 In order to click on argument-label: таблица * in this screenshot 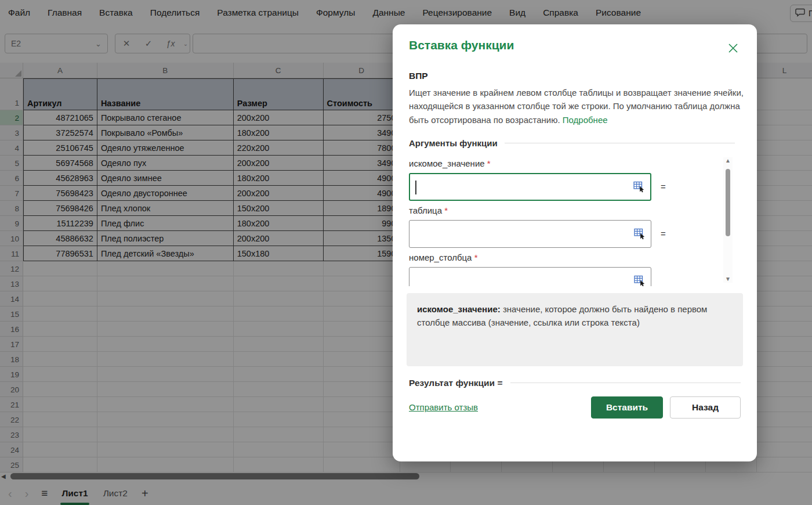, I will do `click(575, 210)`.